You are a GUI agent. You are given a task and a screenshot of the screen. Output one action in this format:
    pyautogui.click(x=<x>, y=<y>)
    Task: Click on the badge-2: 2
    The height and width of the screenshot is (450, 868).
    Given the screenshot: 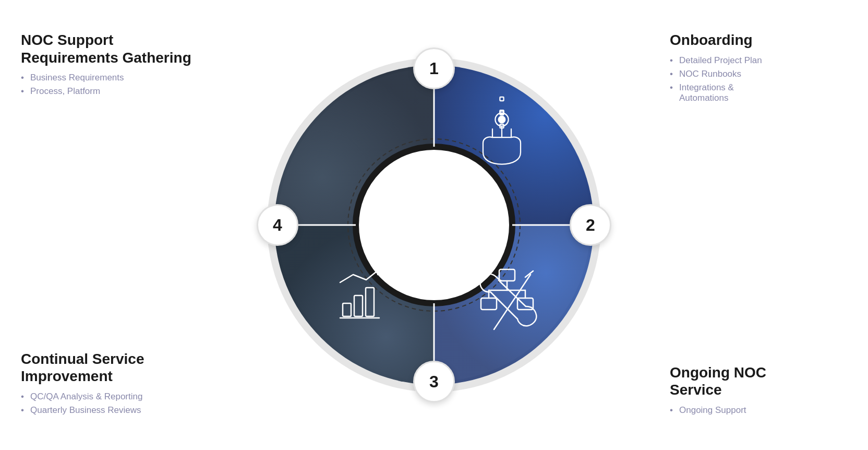 What is the action you would take?
    pyautogui.click(x=590, y=225)
    